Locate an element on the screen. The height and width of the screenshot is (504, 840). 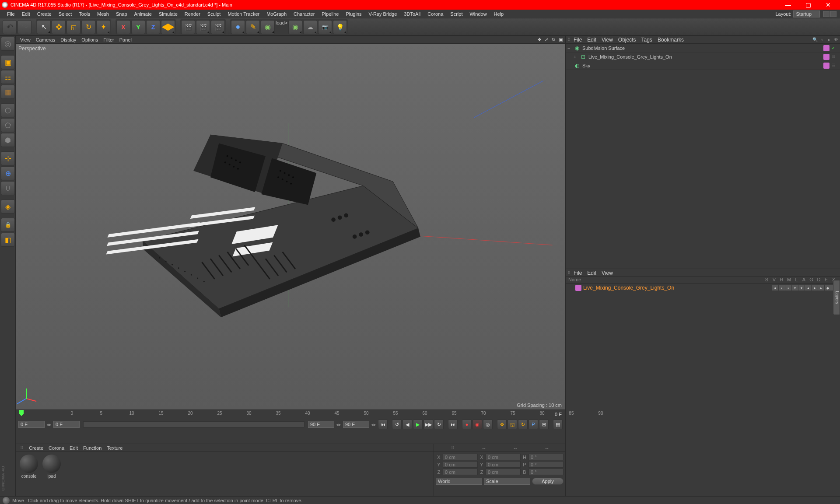
coord-world-select: World is located at coordinates (459, 481).